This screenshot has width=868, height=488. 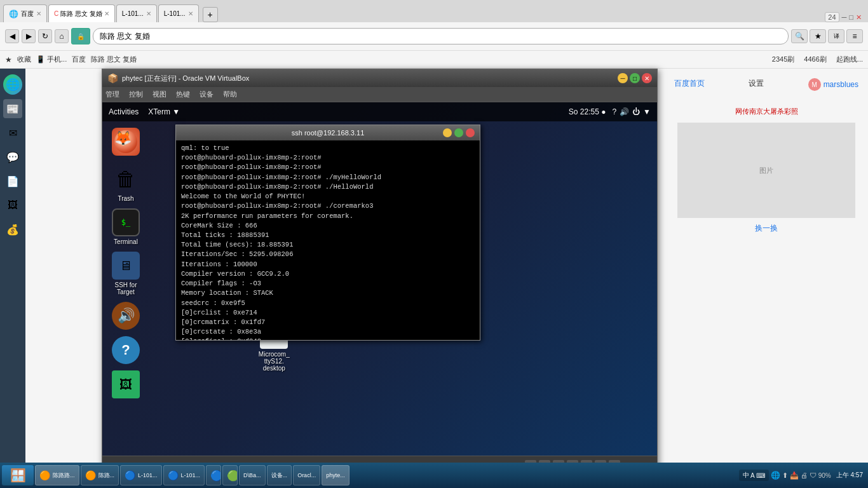 What do you see at coordinates (18, 475) in the screenshot?
I see `start-button: 🪟` at bounding box center [18, 475].